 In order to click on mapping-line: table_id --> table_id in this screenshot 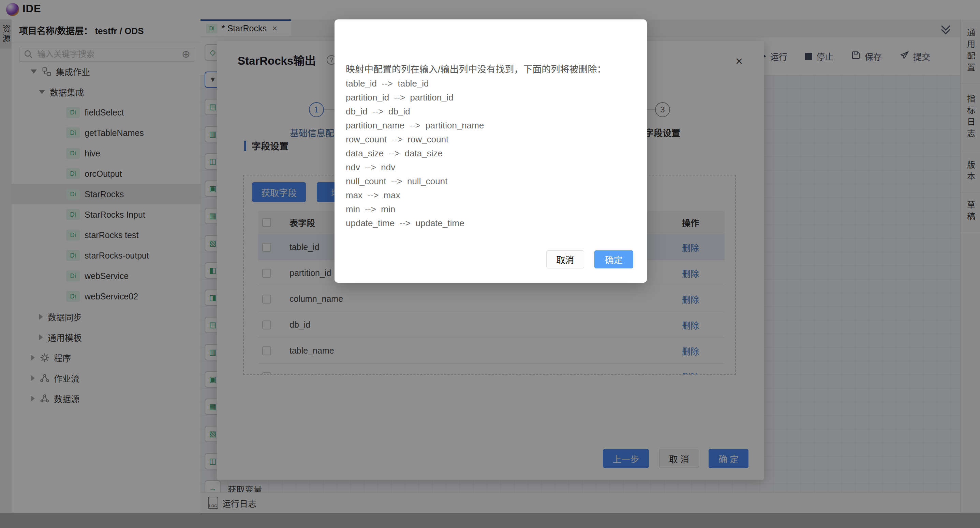, I will do `click(492, 84)`.